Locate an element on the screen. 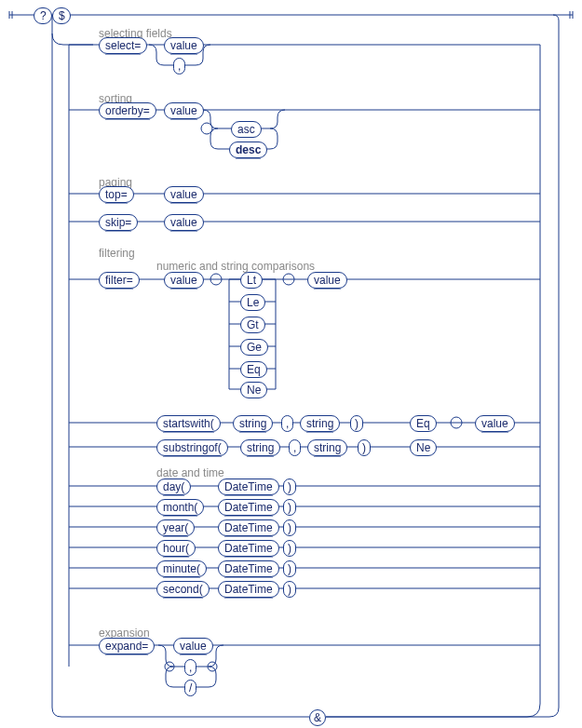  startswith-arg1-text: string is located at coordinates (253, 424).